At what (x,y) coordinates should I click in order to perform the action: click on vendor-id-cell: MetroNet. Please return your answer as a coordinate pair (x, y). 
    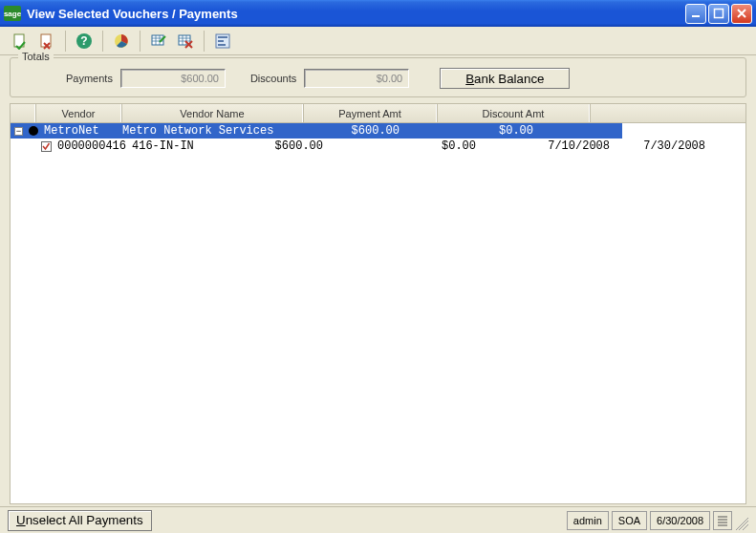
    Looking at the image, I should click on (83, 131).